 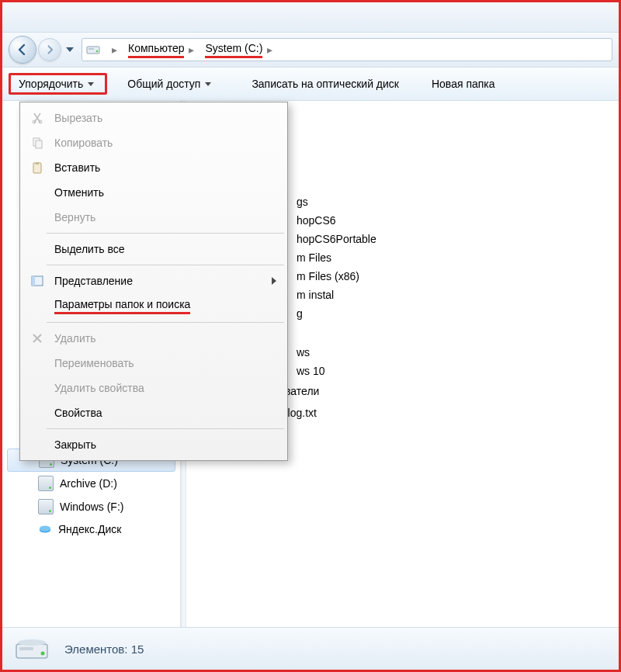 What do you see at coordinates (154, 192) in the screenshot?
I see `menu-undo: Отменить` at bounding box center [154, 192].